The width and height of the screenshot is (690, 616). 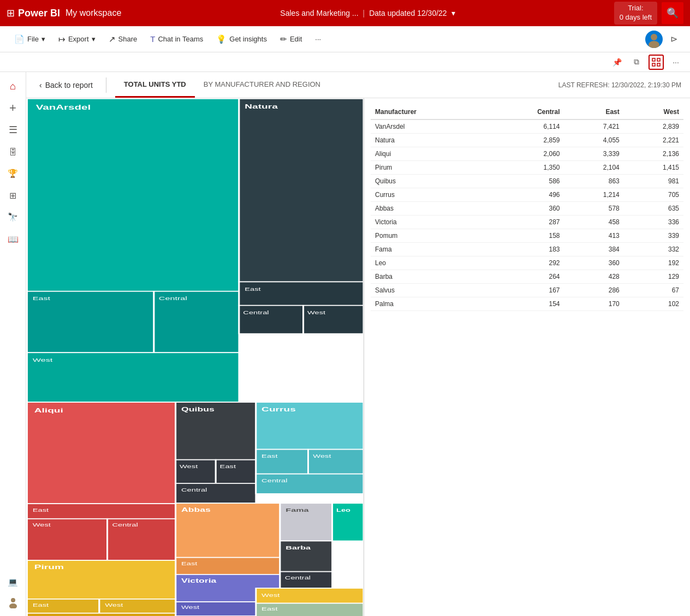 I want to click on grid-icon: ⊞, so click(x=11, y=13).